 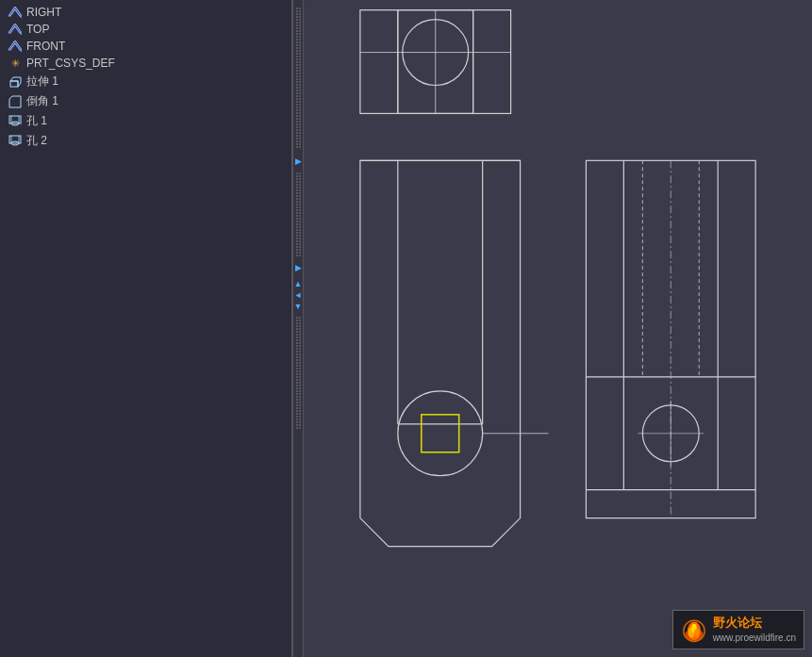 What do you see at coordinates (145, 81) in the screenshot?
I see `tree-item-extrude1: 拉伸 1` at bounding box center [145, 81].